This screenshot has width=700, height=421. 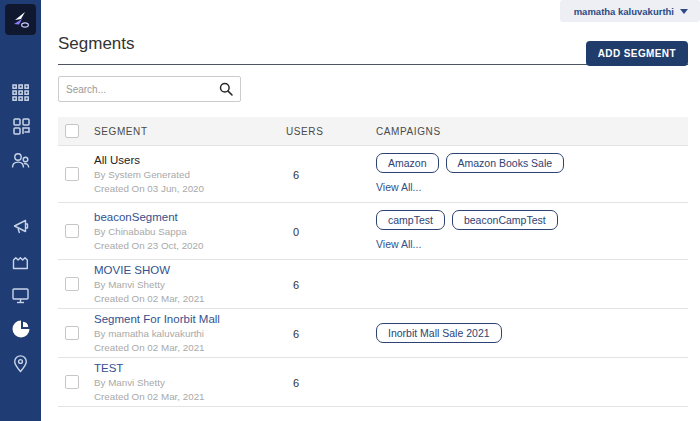 What do you see at coordinates (150, 89) in the screenshot?
I see `search-input` at bounding box center [150, 89].